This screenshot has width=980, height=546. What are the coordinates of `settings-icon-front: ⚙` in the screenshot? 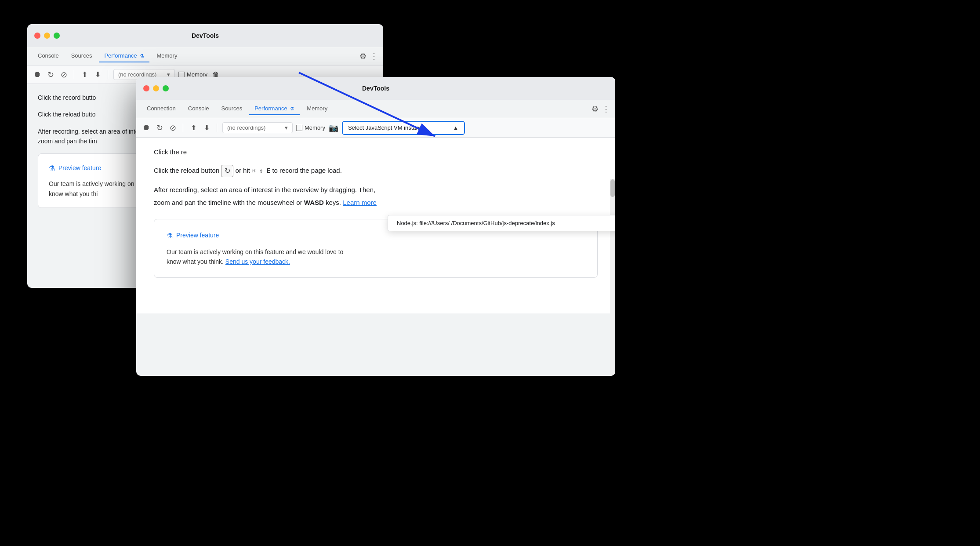 It's located at (595, 109).